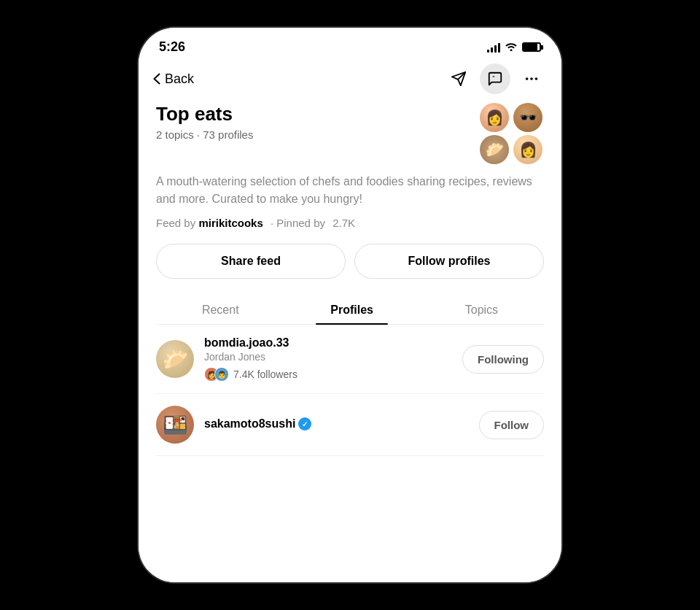 This screenshot has width=700, height=610. I want to click on follow-button-2: Follow, so click(512, 425).